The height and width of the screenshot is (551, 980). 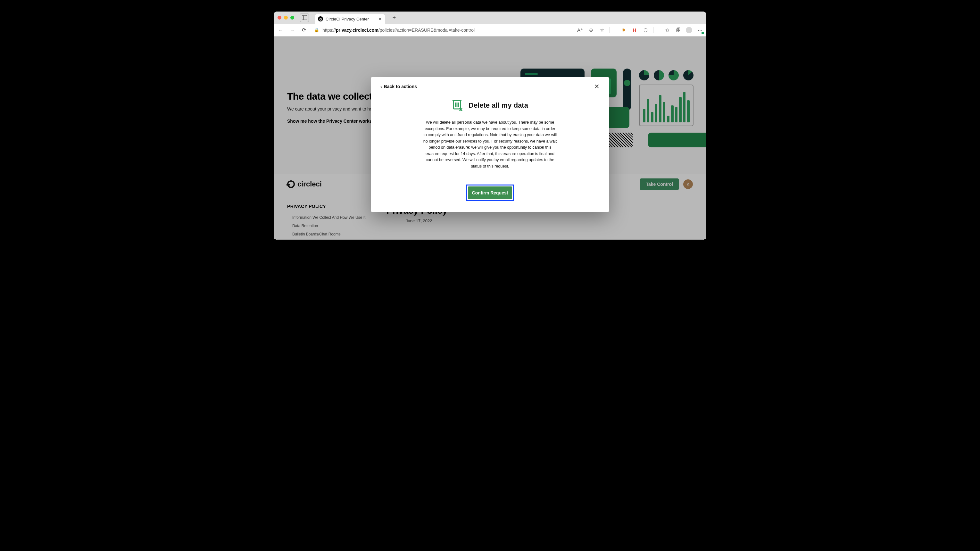 What do you see at coordinates (597, 87) in the screenshot?
I see `modal-close-button: ✕` at bounding box center [597, 87].